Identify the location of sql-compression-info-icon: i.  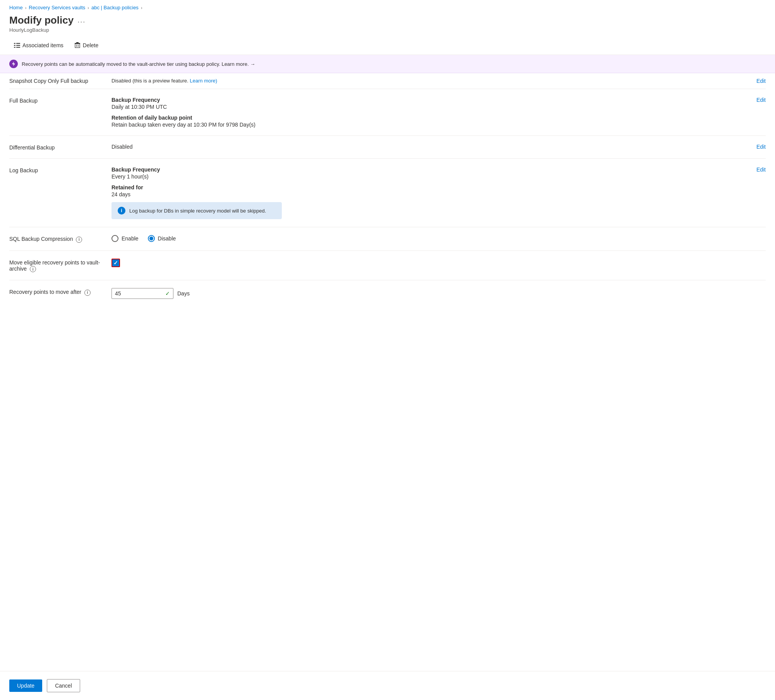
(79, 240).